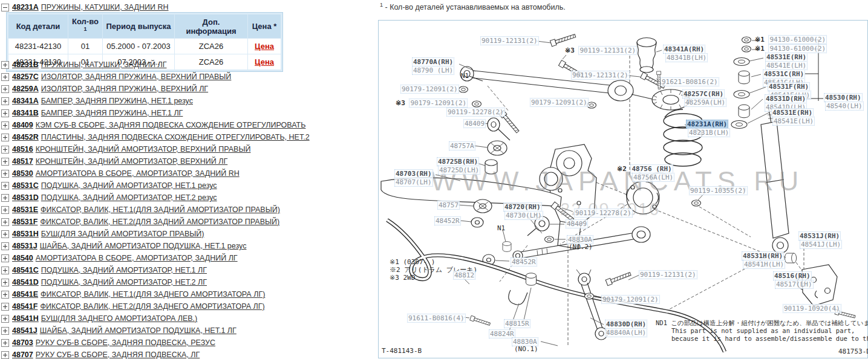  I want to click on part-group-link: 48531CПОДУШКА, ЗАДНИЙ АМОРТИЗАТОР, НЕТ.1…, so click(115, 186).